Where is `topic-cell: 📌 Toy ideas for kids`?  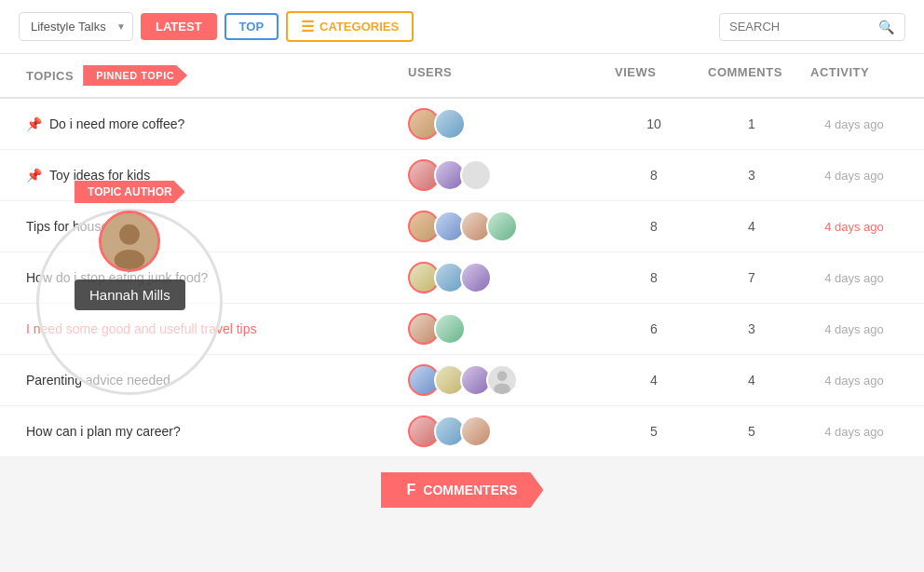
topic-cell: 📌 Toy ideas for kids is located at coordinates (210, 175).